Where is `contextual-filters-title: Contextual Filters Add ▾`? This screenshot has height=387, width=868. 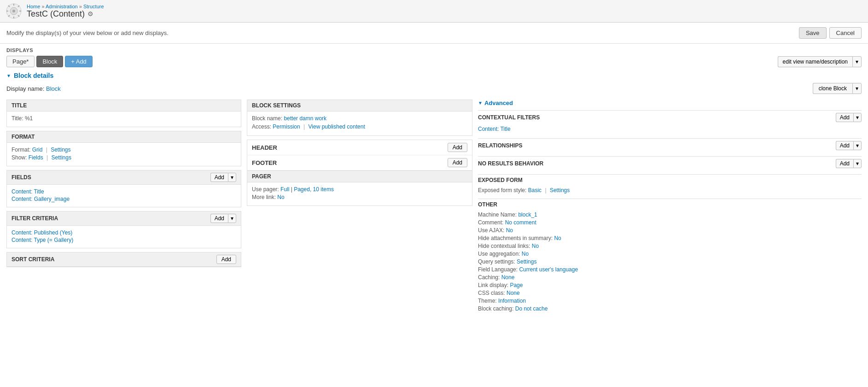
contextual-filters-title: Contextual Filters Add ▾ is located at coordinates (670, 117).